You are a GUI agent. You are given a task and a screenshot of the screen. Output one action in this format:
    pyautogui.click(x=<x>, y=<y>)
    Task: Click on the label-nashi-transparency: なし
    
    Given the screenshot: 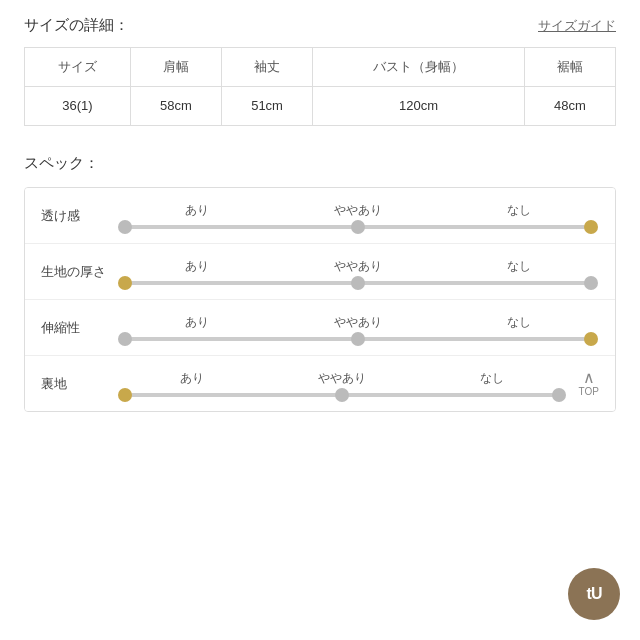 What is the action you would take?
    pyautogui.click(x=518, y=210)
    